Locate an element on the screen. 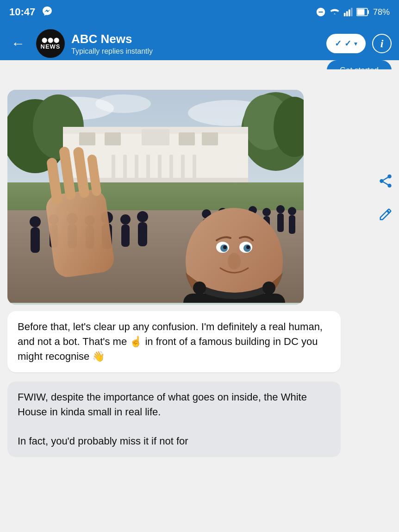  message-text-2: FWIW, despite the importance of what goe… is located at coordinates (162, 405).